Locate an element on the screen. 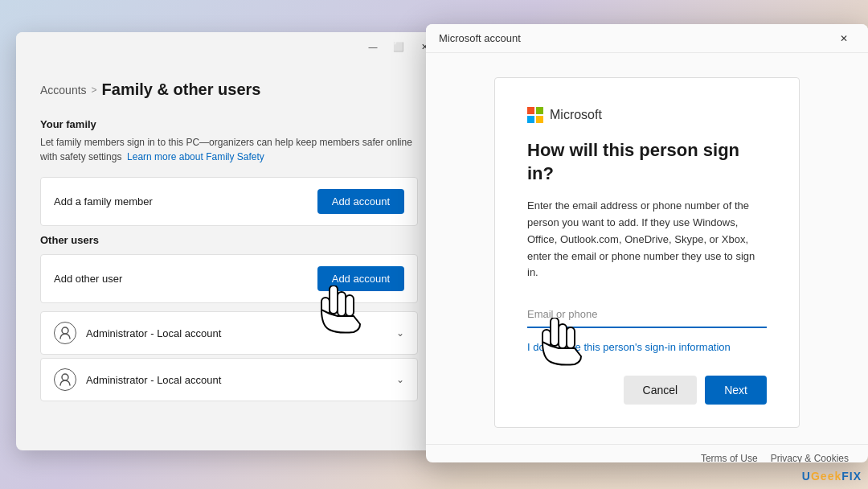  breadcrumb-accounts: Accounts is located at coordinates (63, 90).